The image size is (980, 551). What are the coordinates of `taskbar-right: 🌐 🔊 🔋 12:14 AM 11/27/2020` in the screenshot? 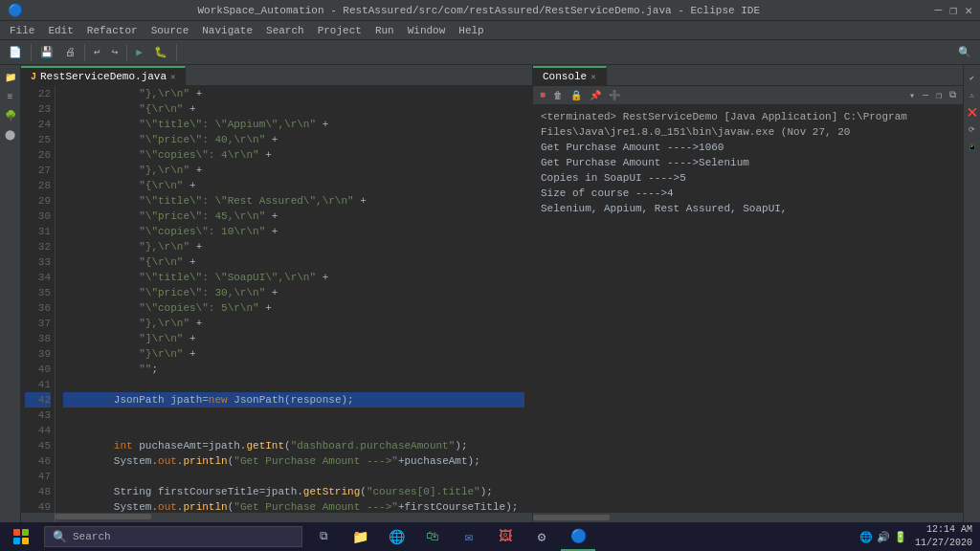 It's located at (920, 537).